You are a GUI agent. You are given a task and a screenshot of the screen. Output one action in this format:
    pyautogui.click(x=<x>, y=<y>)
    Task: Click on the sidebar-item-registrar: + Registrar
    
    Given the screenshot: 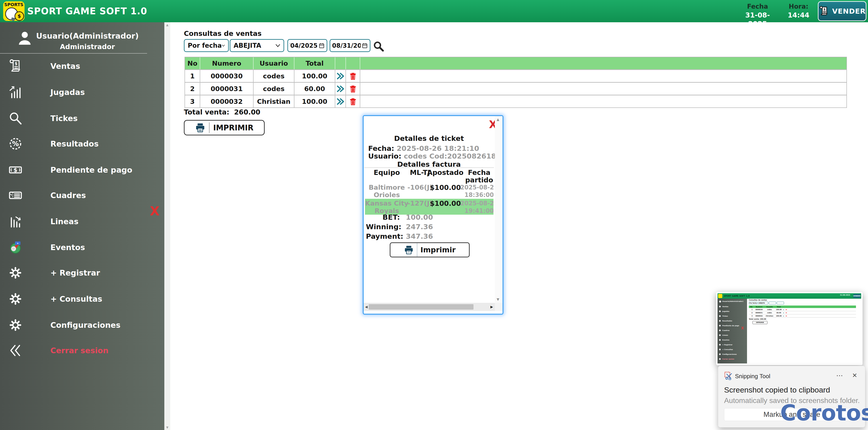 What is the action you would take?
    pyautogui.click(x=82, y=273)
    